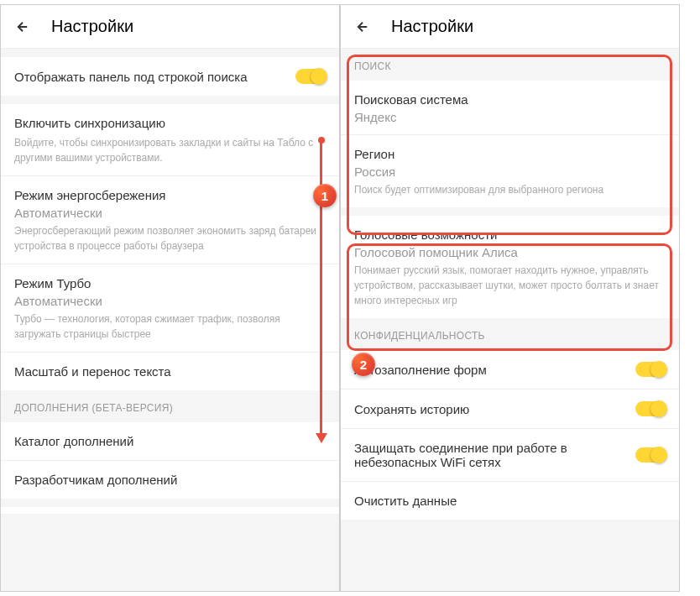 The image size is (700, 596). I want to click on energy-title: Режим энергосбережения, so click(170, 195).